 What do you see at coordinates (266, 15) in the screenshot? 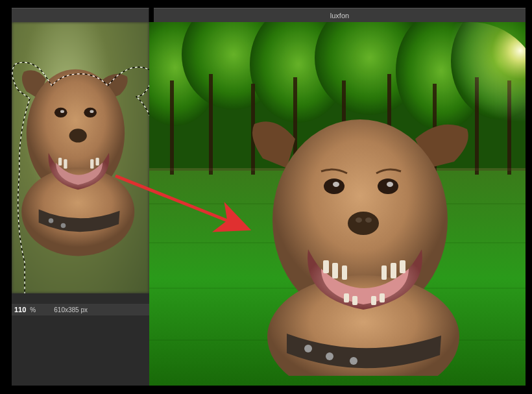
I see `tab-bar: luxfon` at bounding box center [266, 15].